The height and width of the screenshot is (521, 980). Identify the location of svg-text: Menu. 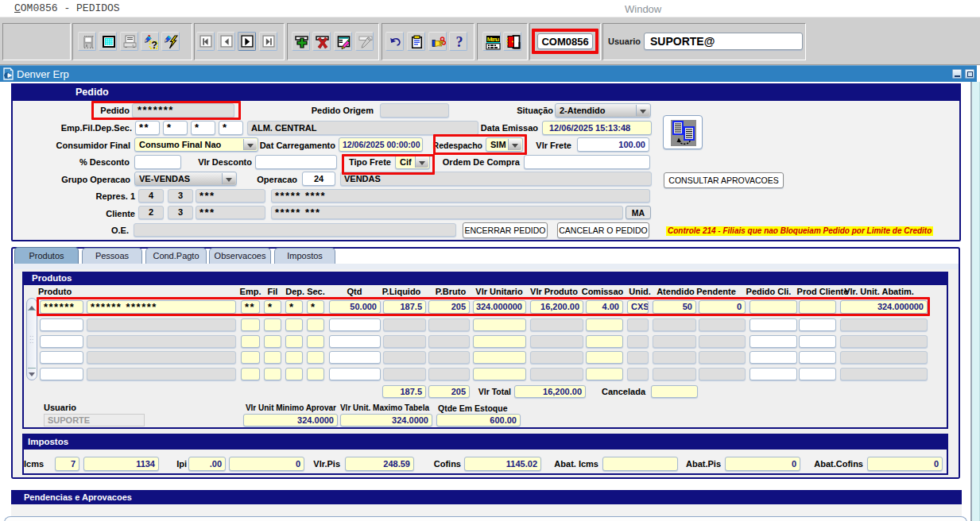
(494, 40).